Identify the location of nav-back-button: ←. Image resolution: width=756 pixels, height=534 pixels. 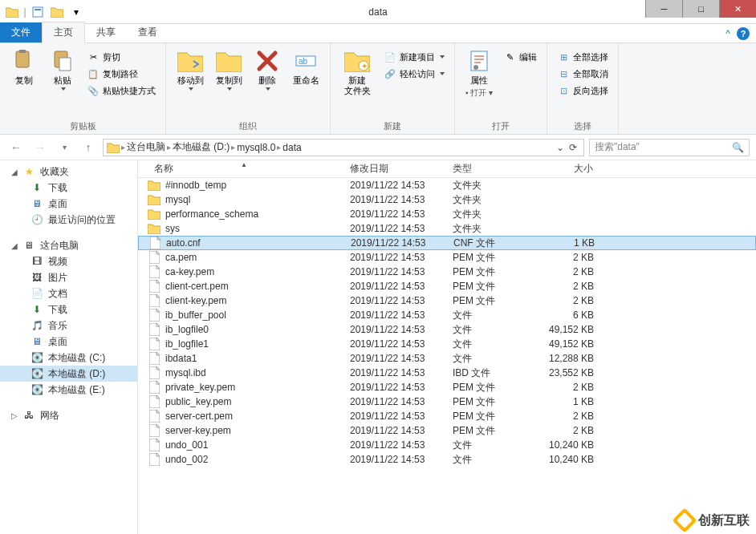
(16, 148).